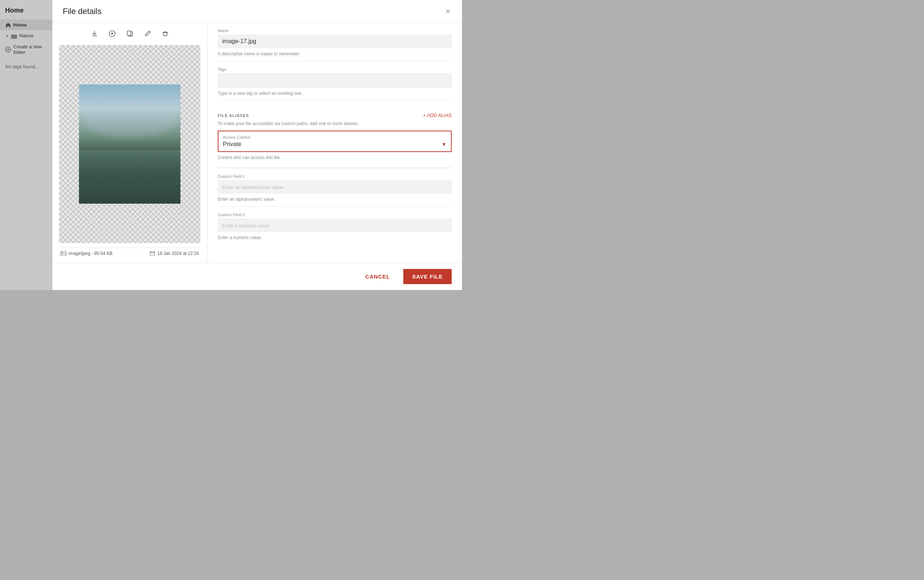 This screenshot has height=580, width=924. What do you see at coordinates (335, 157) in the screenshot?
I see `access-control-hint: Control who can access this file.` at bounding box center [335, 157].